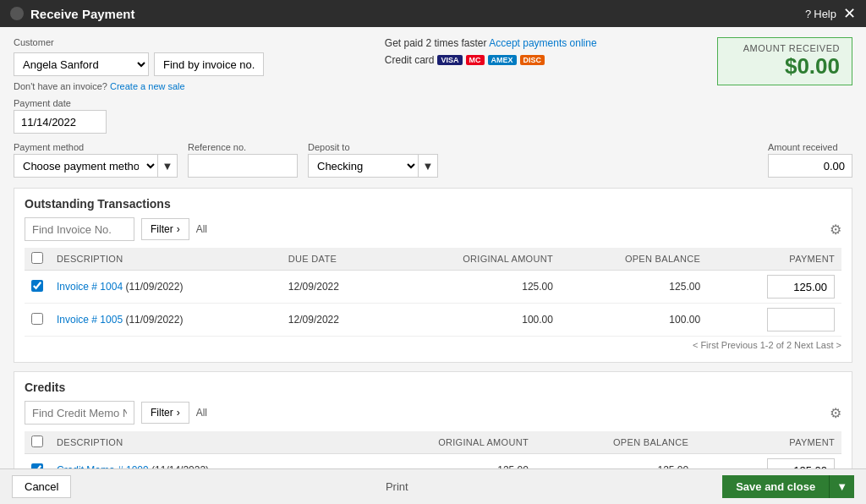 Image resolution: width=866 pixels, height=504 pixels. I want to click on outstanding-row-original-1: 100.00, so click(474, 320).